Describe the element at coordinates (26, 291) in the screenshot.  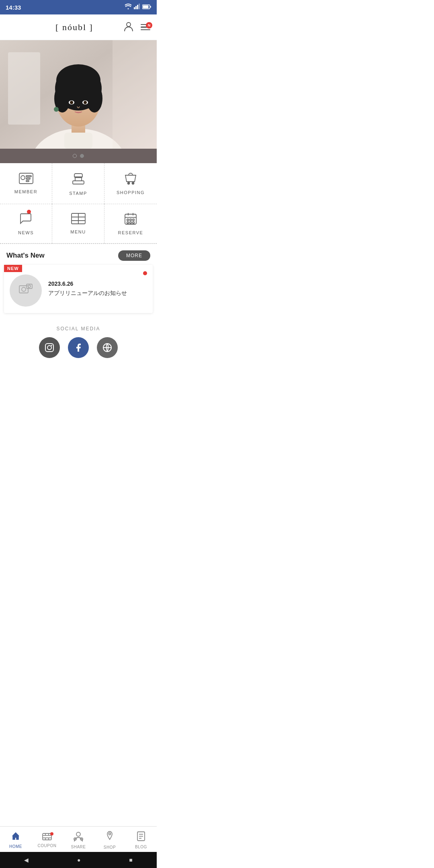
I see `photo-icon` at that location.